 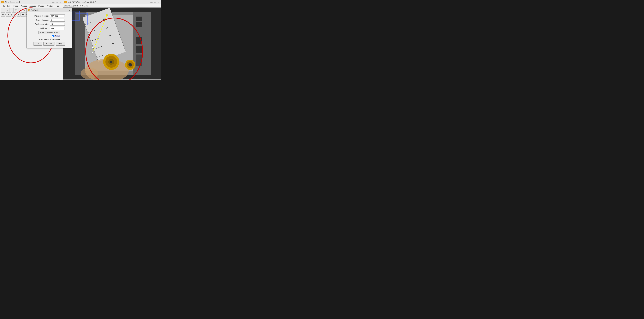 I want to click on image-window-controls: — □ ✕, so click(x=155, y=2).